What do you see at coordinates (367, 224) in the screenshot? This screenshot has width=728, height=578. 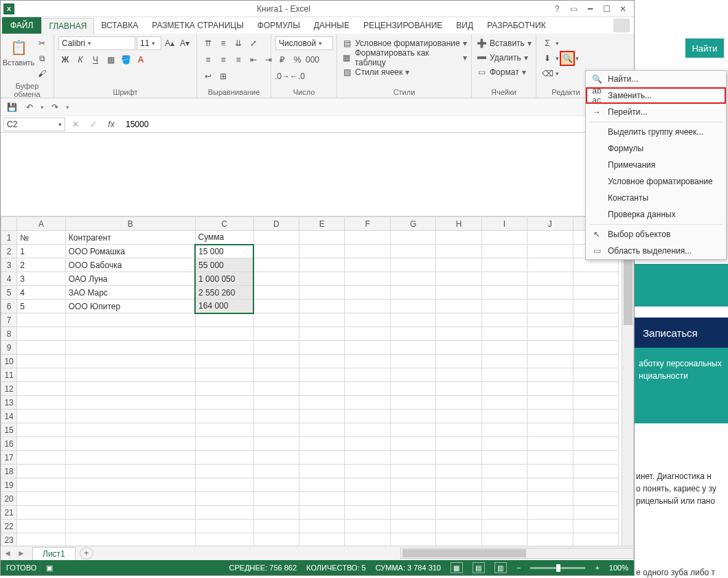 I see `col-header-F: F` at bounding box center [367, 224].